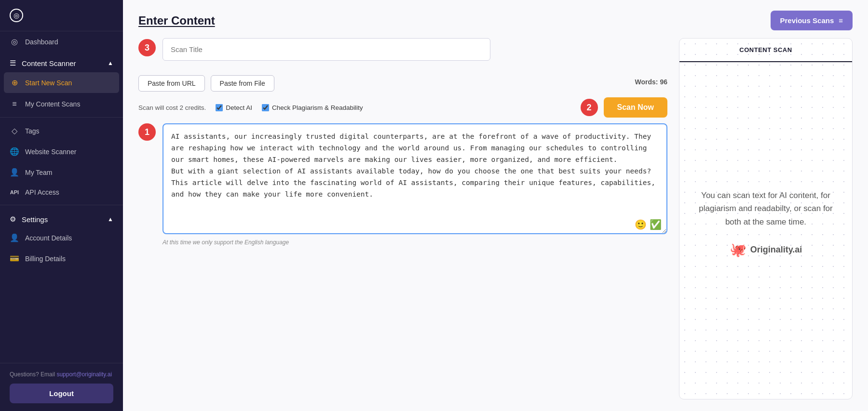  I want to click on originality-logo-text: Originality.ai, so click(776, 250).